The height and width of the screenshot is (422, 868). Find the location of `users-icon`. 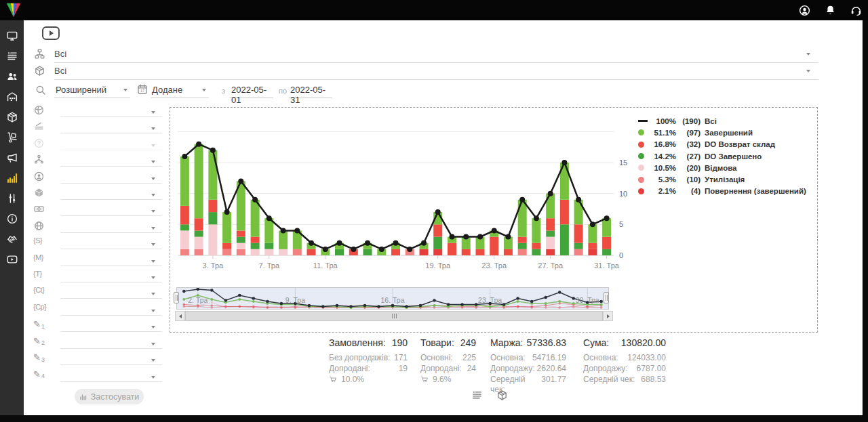

users-icon is located at coordinates (12, 77).